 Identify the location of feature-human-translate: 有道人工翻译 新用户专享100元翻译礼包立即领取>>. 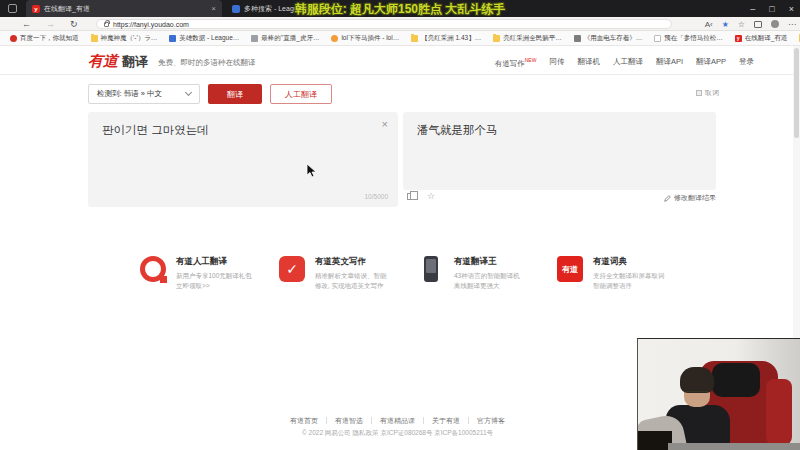
(204, 274).